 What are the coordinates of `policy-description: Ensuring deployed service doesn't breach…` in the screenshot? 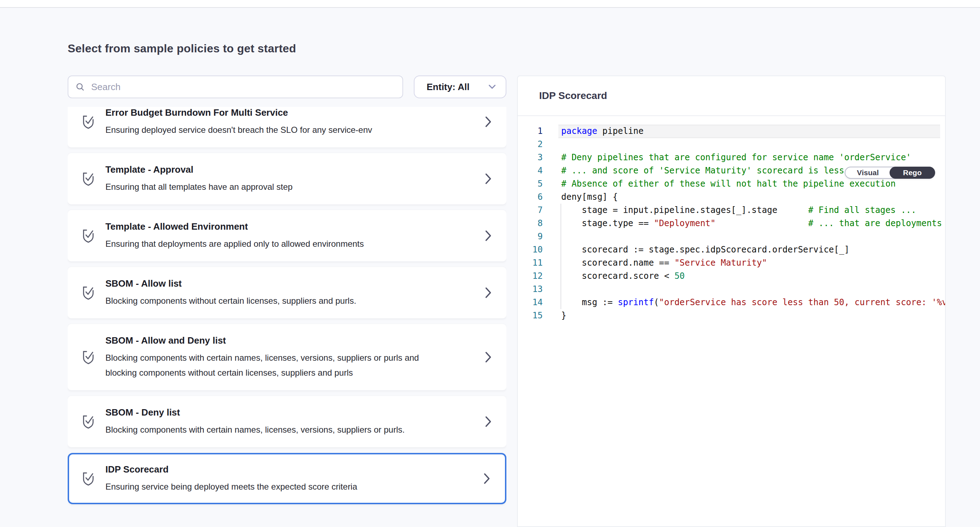 It's located at (239, 130).